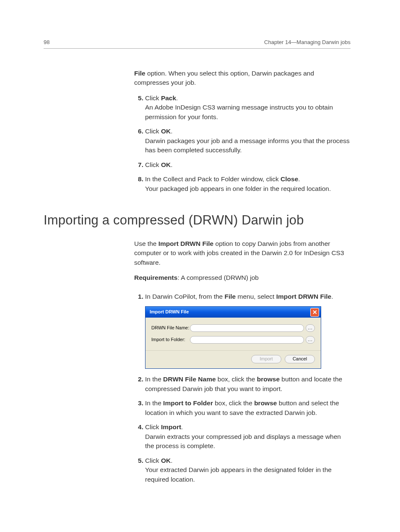  Describe the element at coordinates (248, 184) in the screenshot. I see `step-text: In the Collect and Pack to Folder window…` at that location.